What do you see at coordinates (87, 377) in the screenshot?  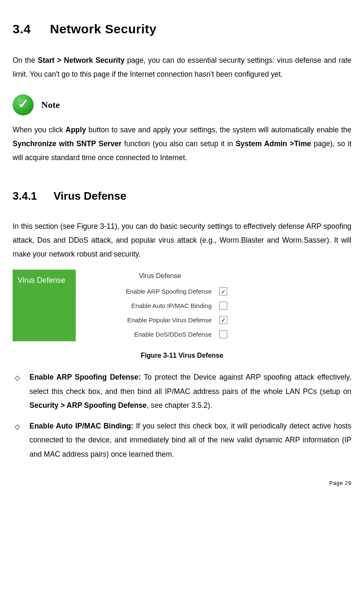 I see `bullet-title: Enable ARP Spoofing Defense:` at bounding box center [87, 377].